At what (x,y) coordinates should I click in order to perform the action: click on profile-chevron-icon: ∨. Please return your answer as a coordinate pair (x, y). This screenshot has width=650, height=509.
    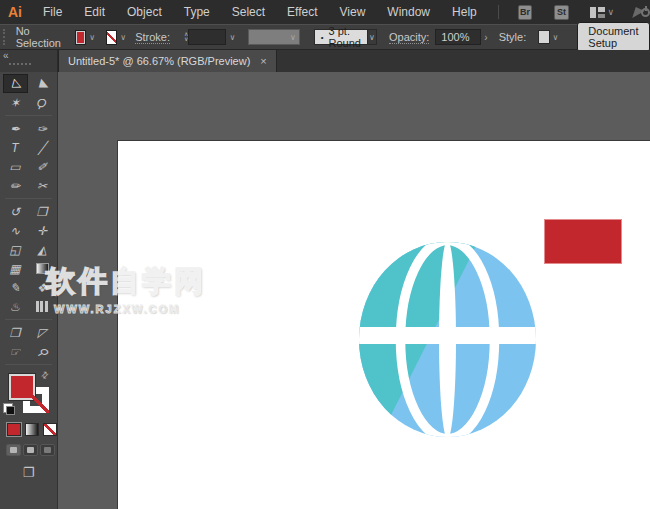
    Looking at the image, I should click on (372, 37).